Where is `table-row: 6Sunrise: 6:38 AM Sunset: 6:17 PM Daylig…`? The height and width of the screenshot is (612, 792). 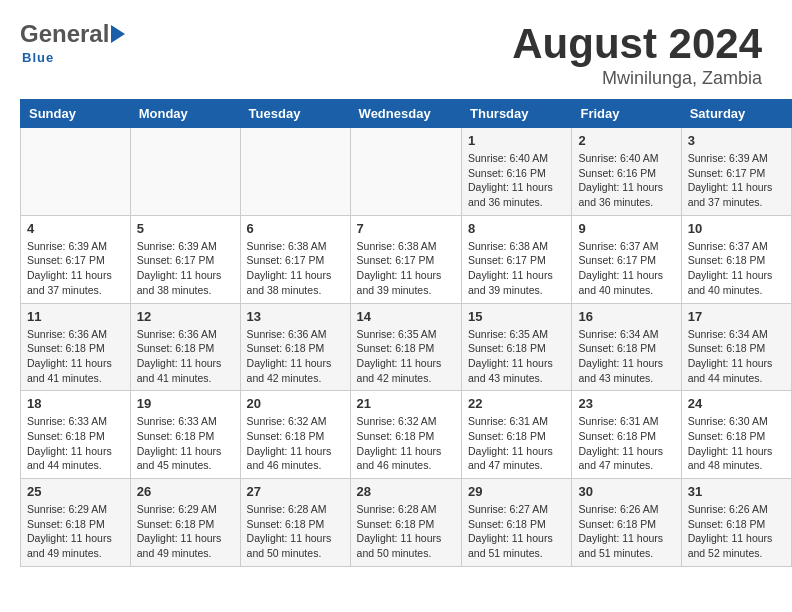
table-row: 6Sunrise: 6:38 AM Sunset: 6:17 PM Daylig… is located at coordinates (295, 259).